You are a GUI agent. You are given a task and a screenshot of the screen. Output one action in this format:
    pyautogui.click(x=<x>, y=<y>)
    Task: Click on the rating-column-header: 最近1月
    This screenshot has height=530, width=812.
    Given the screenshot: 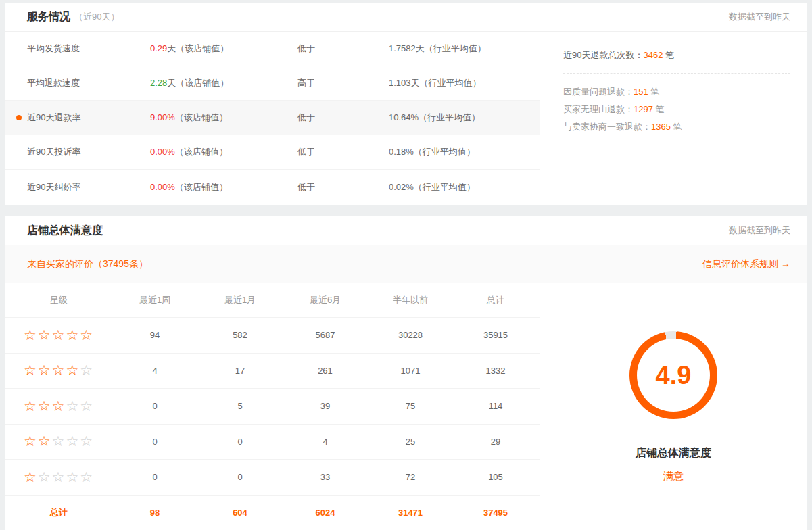 What is the action you would take?
    pyautogui.click(x=240, y=300)
    